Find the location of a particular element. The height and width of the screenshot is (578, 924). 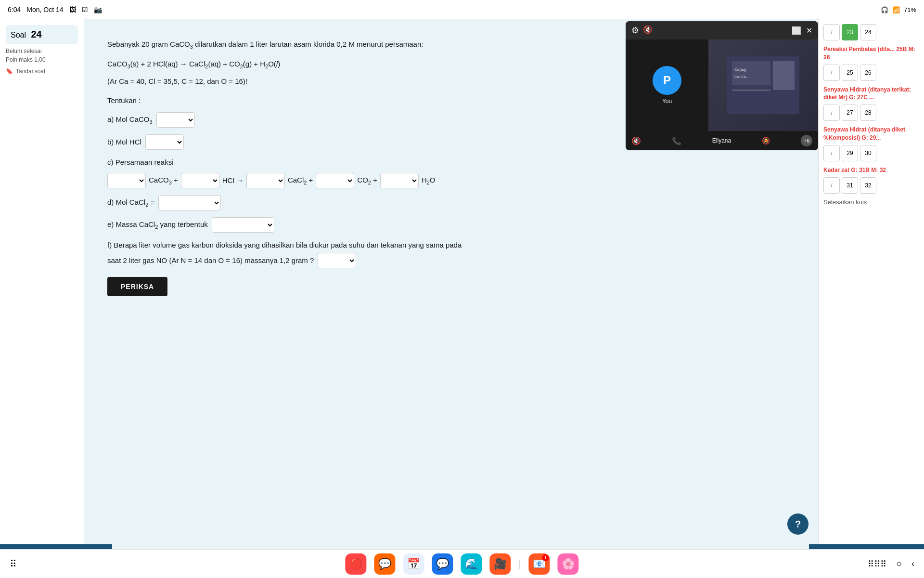

ellyana-label: Ellyana is located at coordinates (722, 141).